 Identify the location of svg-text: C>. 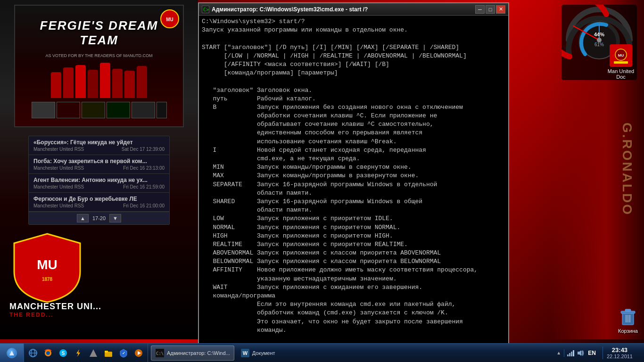
(206, 9).